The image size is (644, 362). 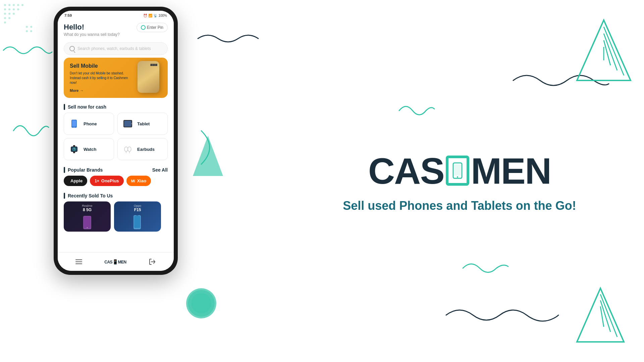 I want to click on sell-banner: Sell Mobile Don't let your old Mobile be…, so click(x=116, y=78).